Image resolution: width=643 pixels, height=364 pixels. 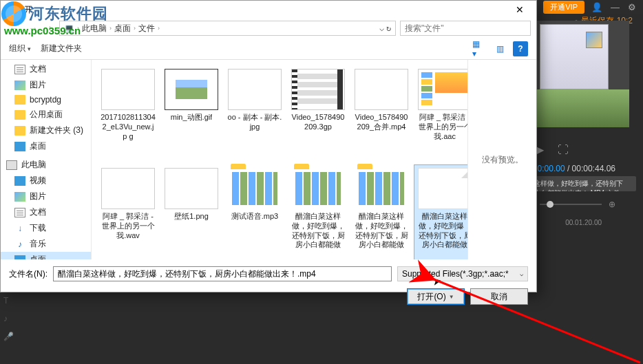 I want to click on file-label: 醋溜白菜这样做，好吃到爆，还特别下饭，厨房小白都能做出..., so click(x=381, y=231).